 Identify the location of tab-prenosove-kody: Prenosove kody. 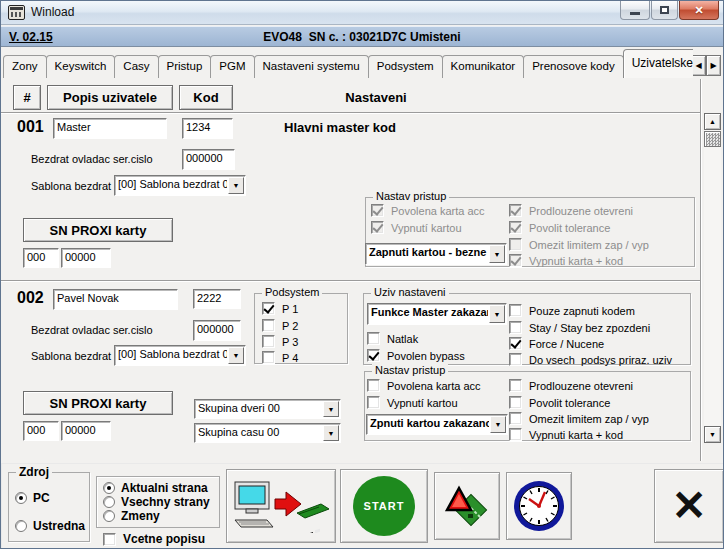
(573, 66).